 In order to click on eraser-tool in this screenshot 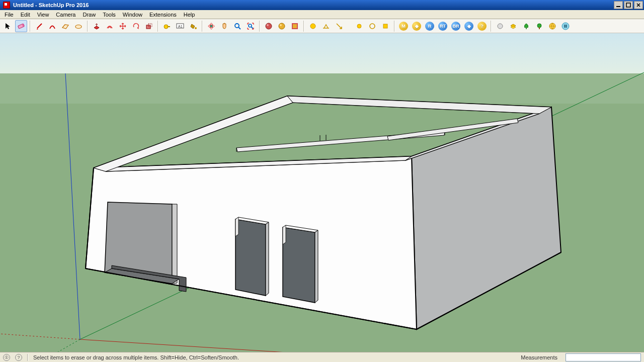, I will do `click(21, 26)`.